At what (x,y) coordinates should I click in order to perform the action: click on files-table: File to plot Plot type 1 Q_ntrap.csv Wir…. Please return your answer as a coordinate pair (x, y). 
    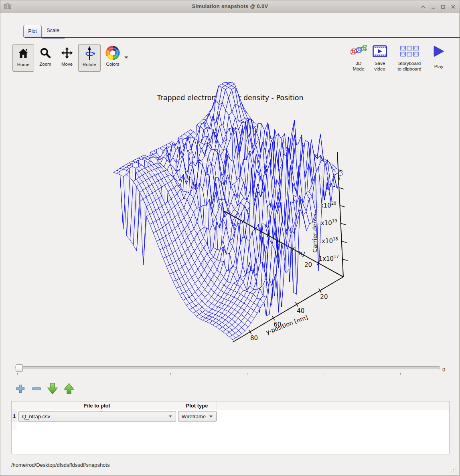
    Looking at the image, I should click on (230, 428).